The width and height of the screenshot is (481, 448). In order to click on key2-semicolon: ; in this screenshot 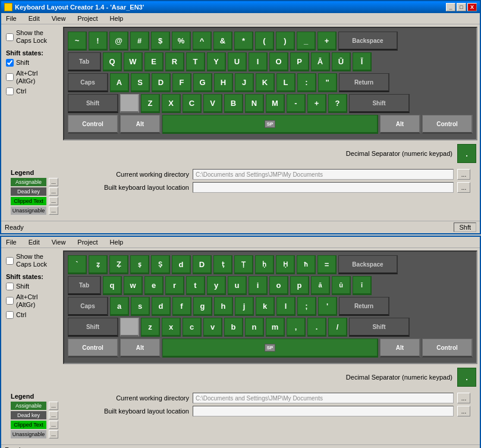, I will do `click(307, 306)`.